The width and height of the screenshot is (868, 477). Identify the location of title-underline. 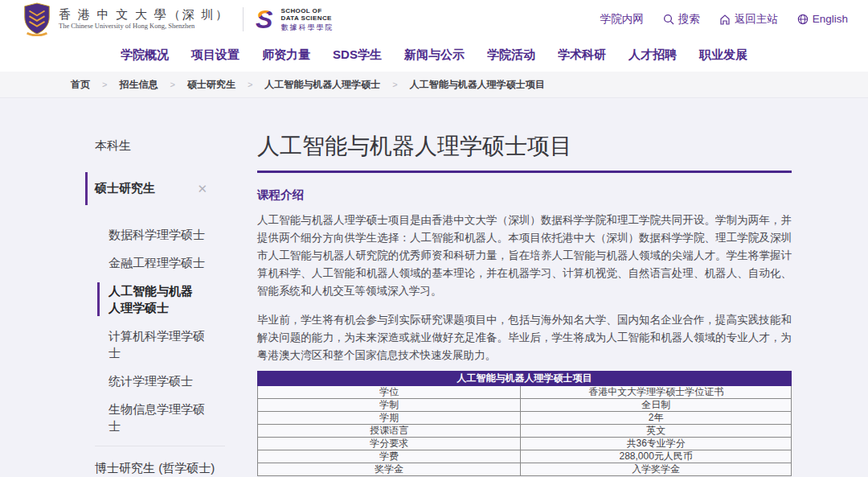
(524, 172).